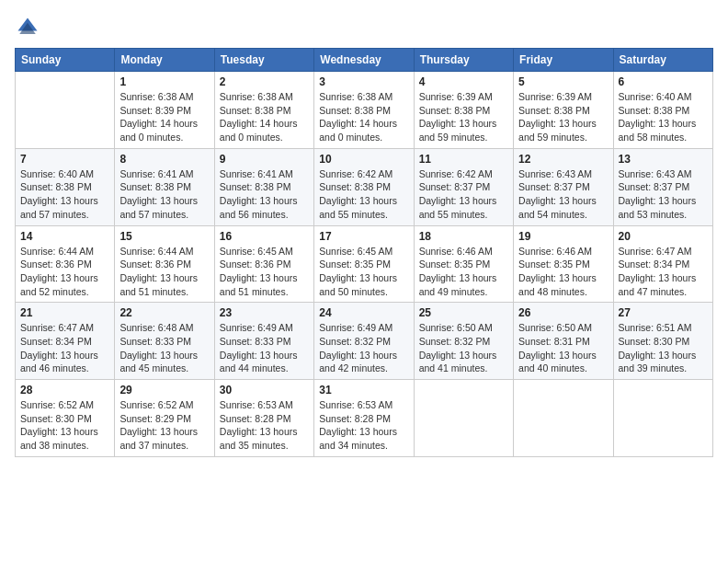 The image size is (728, 563). I want to click on day-info: Sunrise: 6:48 AM Sunset: 8:33 PM Dayligh…, so click(164, 348).